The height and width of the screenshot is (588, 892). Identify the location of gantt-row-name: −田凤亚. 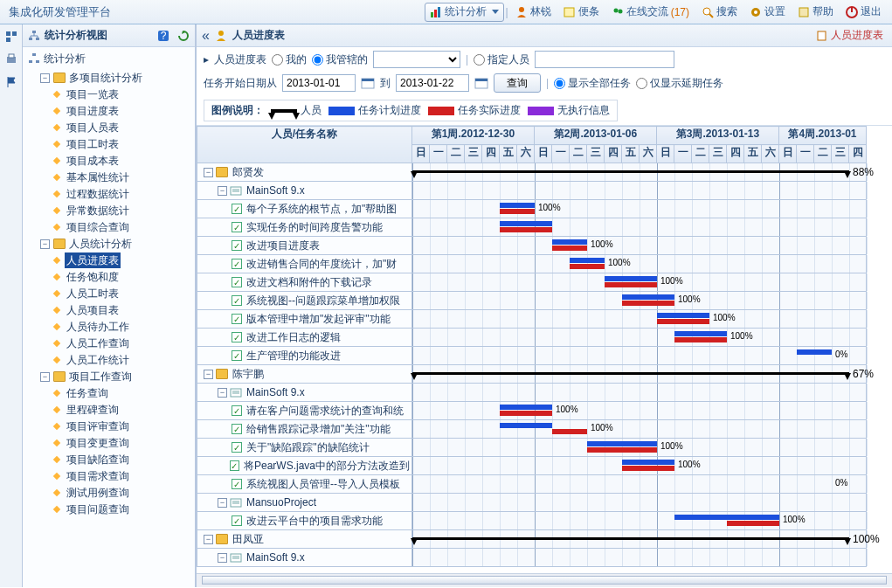
(304, 539).